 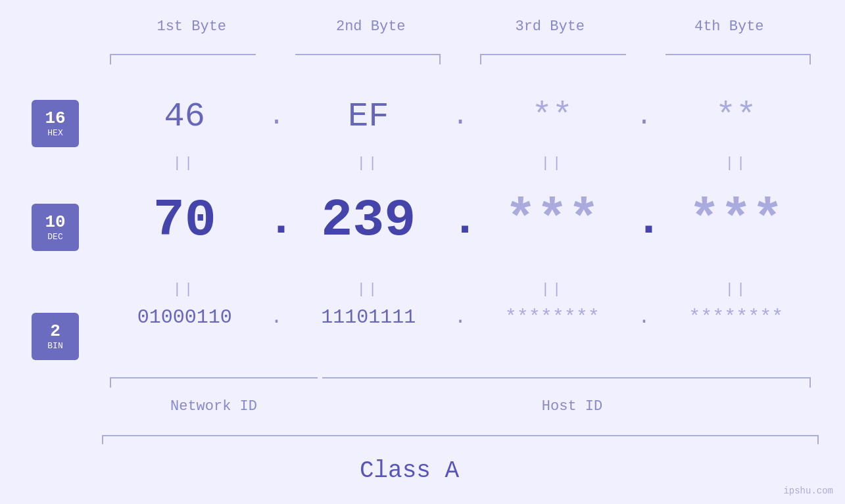 I want to click on column-headers: 1st Byte 2nd Byte 3rd Byte 4th Byte, so click(x=460, y=26).